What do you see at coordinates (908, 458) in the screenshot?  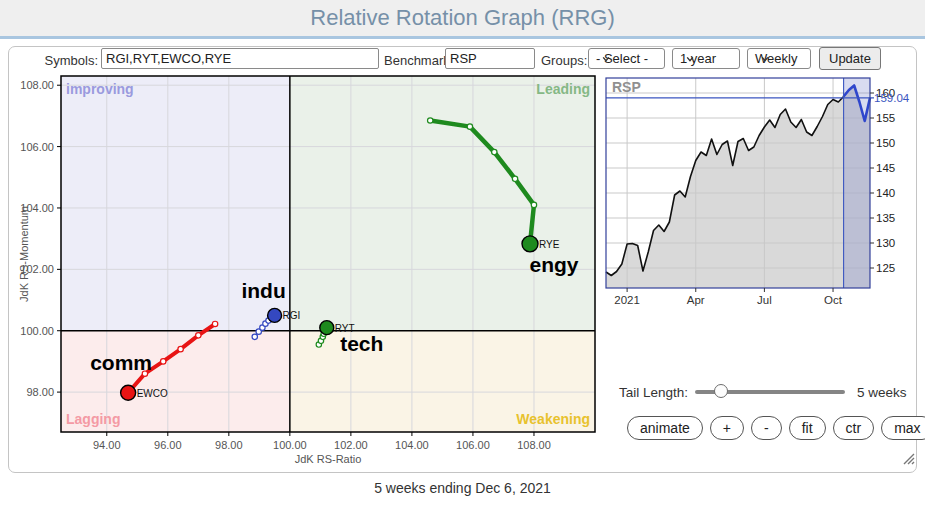 I see `resize-handle` at bounding box center [908, 458].